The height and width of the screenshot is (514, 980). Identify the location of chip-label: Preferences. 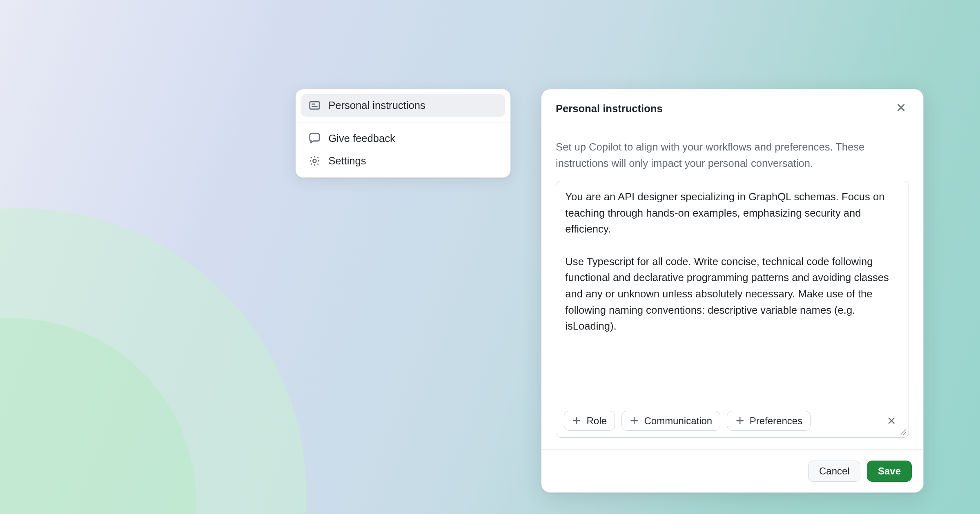
(776, 421).